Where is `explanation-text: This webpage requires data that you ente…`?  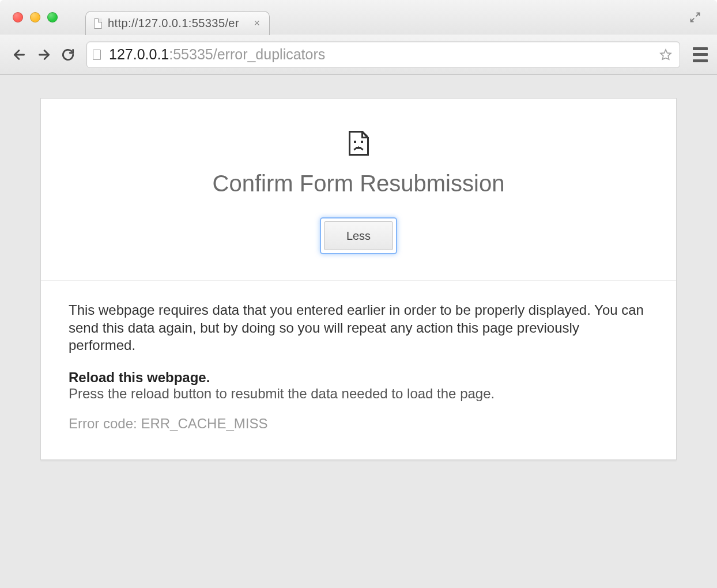
explanation-text: This webpage requires data that you ente… is located at coordinates (358, 328).